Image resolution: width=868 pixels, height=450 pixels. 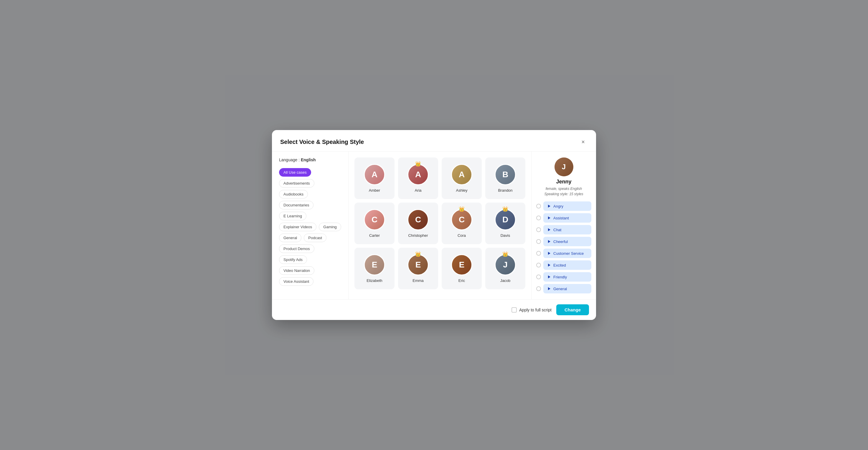 I want to click on voice-avatar-carter: C, so click(x=375, y=220).